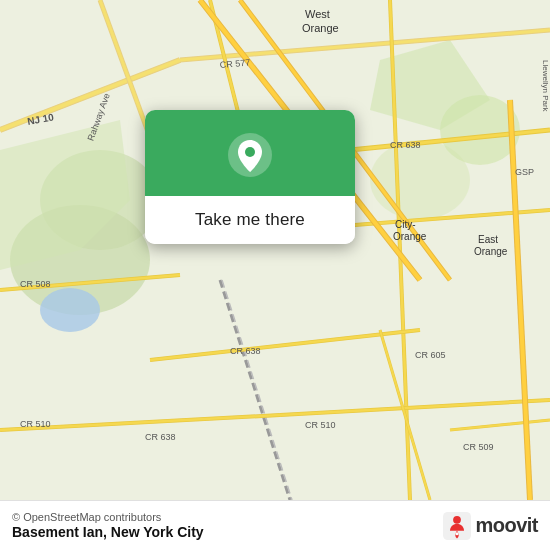 The width and height of the screenshot is (550, 550). Describe the element at coordinates (108, 517) in the screenshot. I see `osm-credit-text: © OpenStreetMap contributors` at that location.